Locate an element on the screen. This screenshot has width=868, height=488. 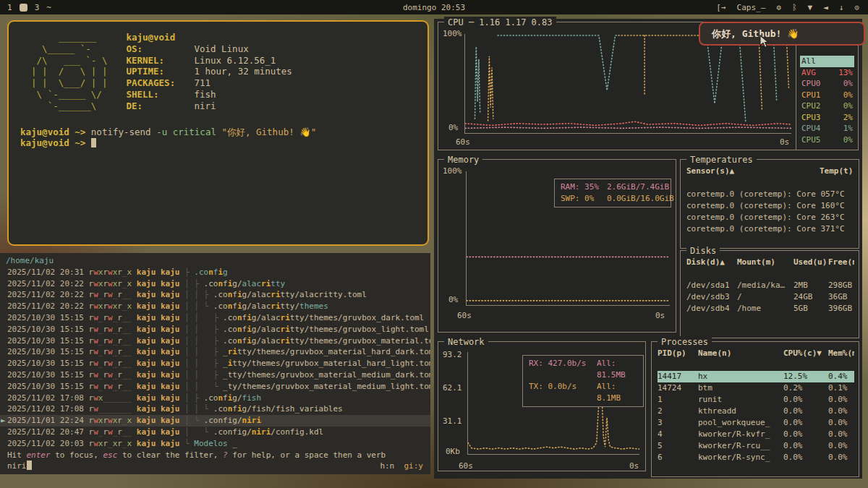
process-row: 3pool_workqueue_0.0%0.0% is located at coordinates (756, 423).